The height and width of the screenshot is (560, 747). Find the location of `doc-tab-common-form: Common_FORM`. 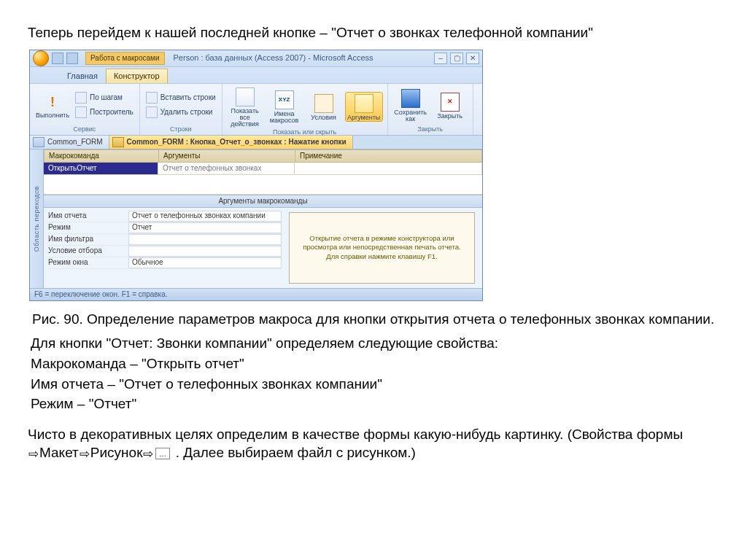

doc-tab-common-form: Common_FORM is located at coordinates (70, 142).